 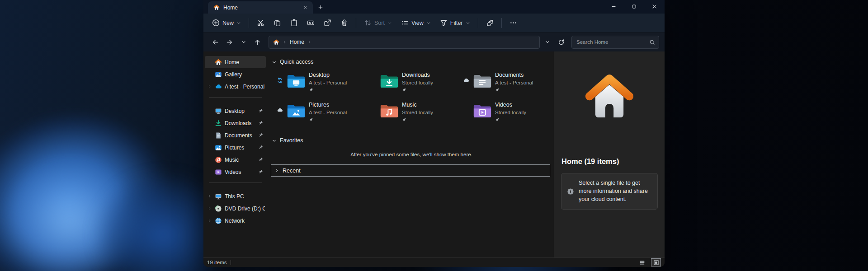 I want to click on recent-locations-button, so click(x=243, y=42).